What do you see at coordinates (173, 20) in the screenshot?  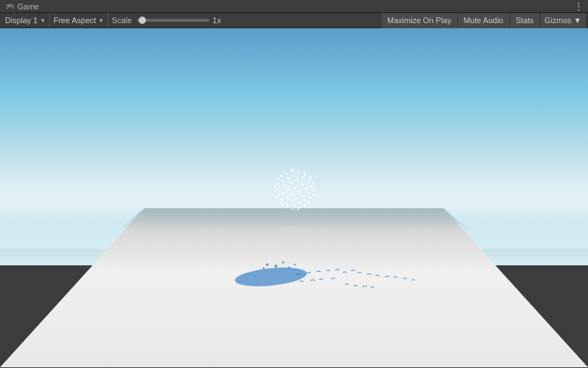 I see `scale-slider` at bounding box center [173, 20].